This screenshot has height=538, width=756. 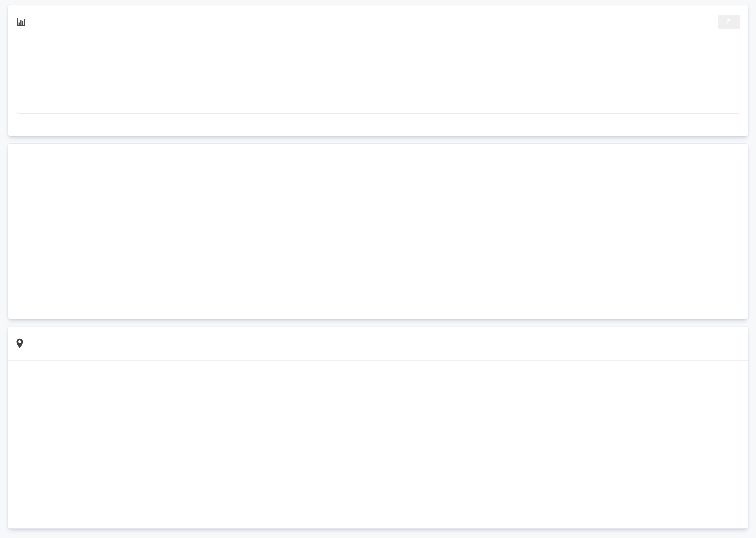 I want to click on geo-header, so click(x=378, y=344).